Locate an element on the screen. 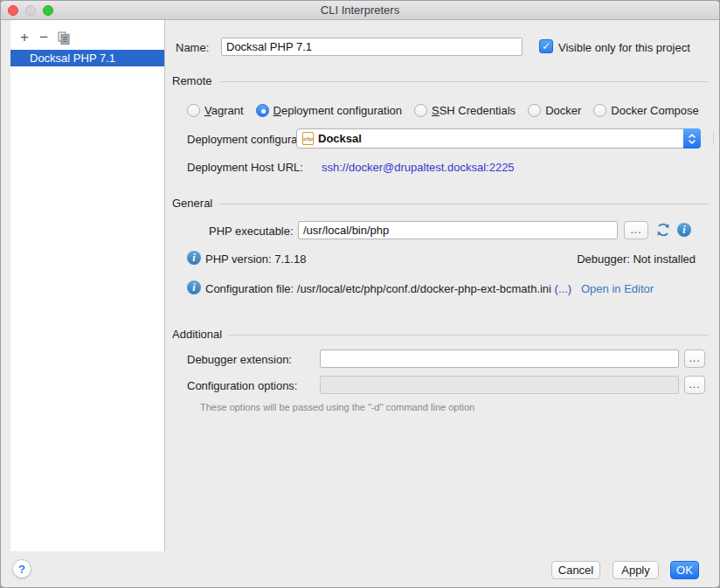 Image resolution: width=720 pixels, height=588 pixels. updown-chevrons-icon is located at coordinates (692, 139).